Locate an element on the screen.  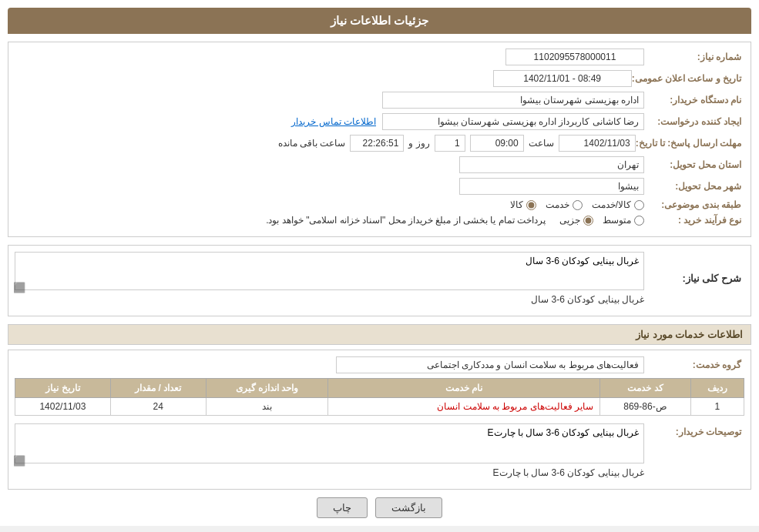
service-group-row: گروه خدمت: فعالیت‌های مربوط به سلامت انس… is located at coordinates (379, 365).